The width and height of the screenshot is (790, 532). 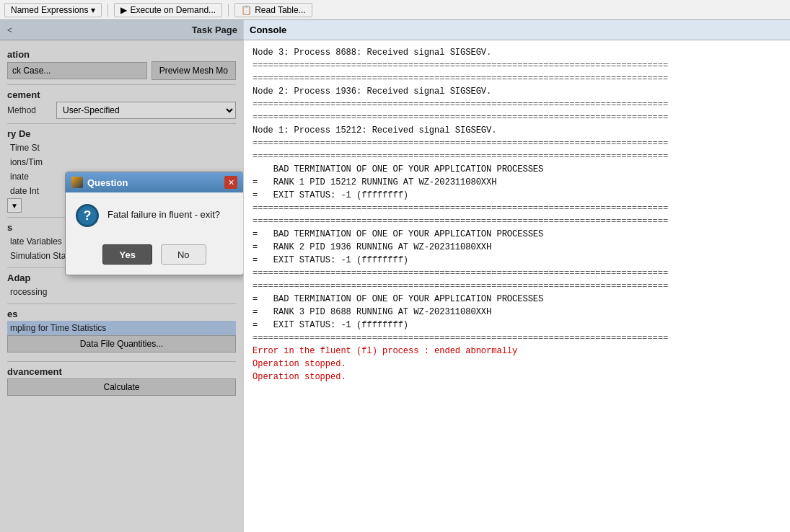 What do you see at coordinates (183, 254) in the screenshot?
I see `no-button: No` at bounding box center [183, 254].